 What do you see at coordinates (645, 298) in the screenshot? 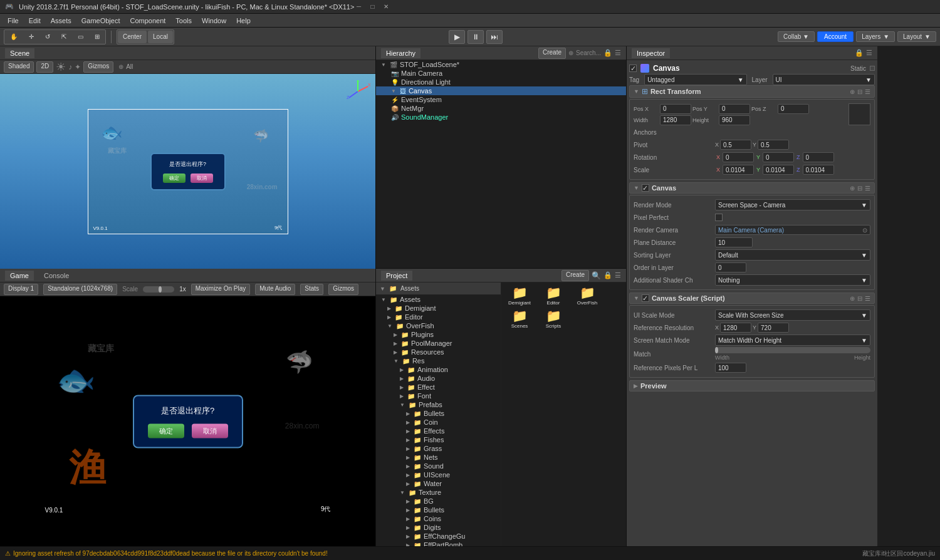
I see `canvas-scaler-enabled: ✓` at bounding box center [645, 298].